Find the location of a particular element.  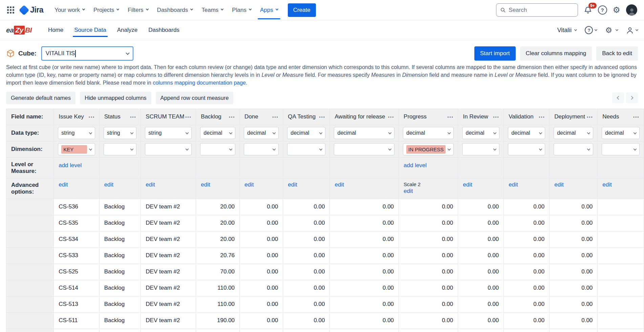

data-type-select-deployment: decimal is located at coordinates (574, 133).